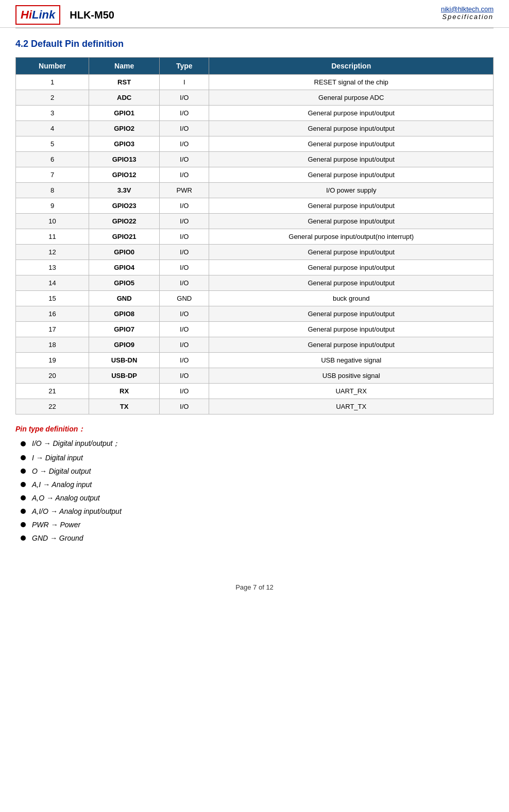  I want to click on list-item: A,I → Analog input, so click(257, 485).